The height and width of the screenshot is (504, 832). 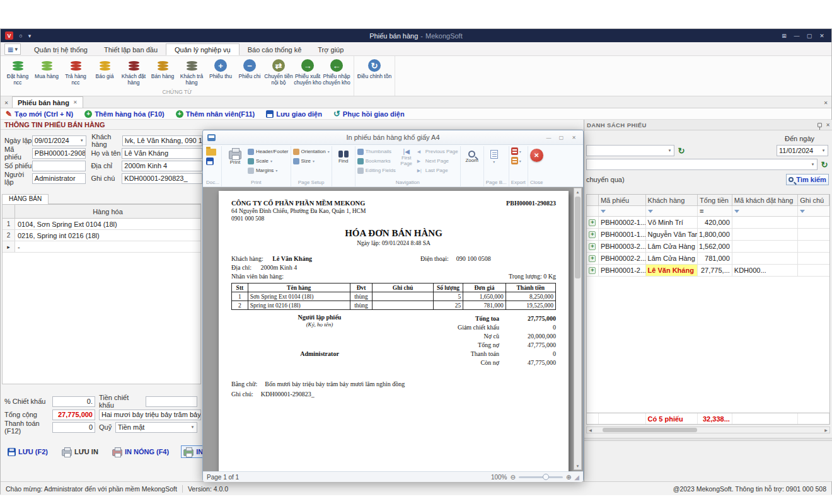 I want to click on maximize-icon, so click(x=809, y=35).